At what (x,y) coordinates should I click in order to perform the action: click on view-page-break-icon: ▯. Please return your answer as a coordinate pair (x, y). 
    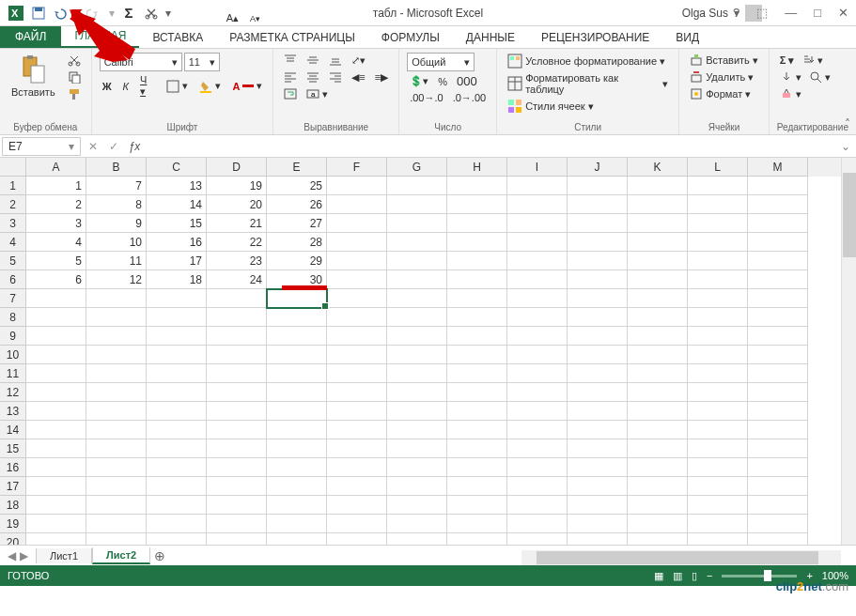
    Looking at the image, I should click on (694, 577).